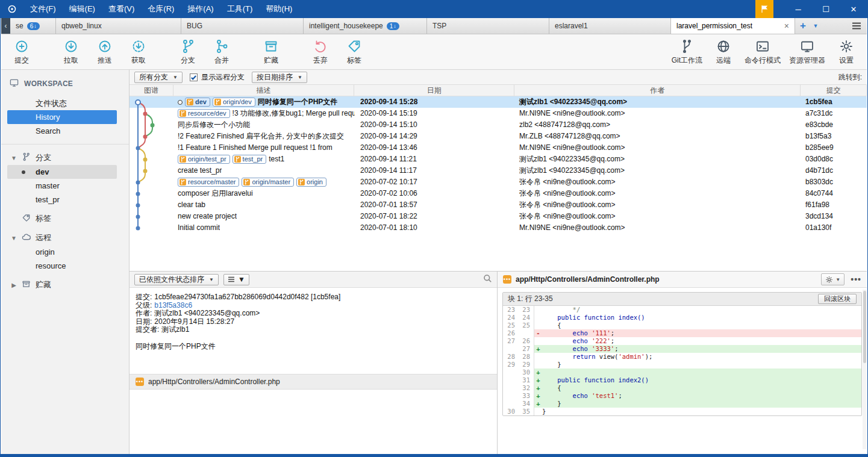 The image size is (868, 457). Describe the element at coordinates (62, 252) in the screenshot. I see `branch-item-origin: origin` at that location.